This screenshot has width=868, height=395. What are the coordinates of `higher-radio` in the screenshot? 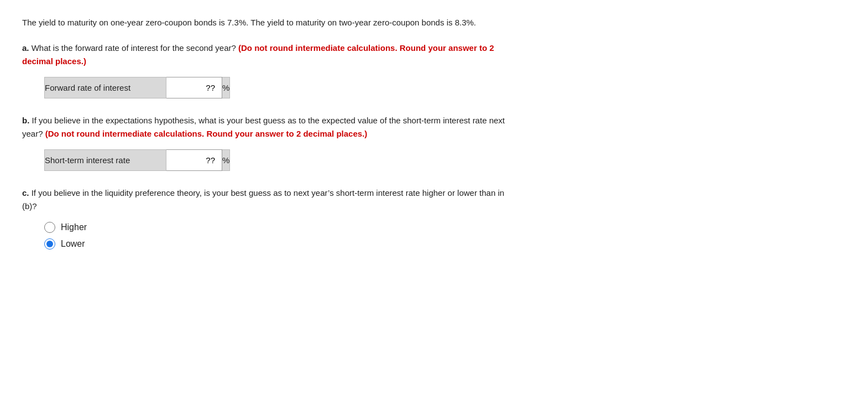 It's located at (50, 227).